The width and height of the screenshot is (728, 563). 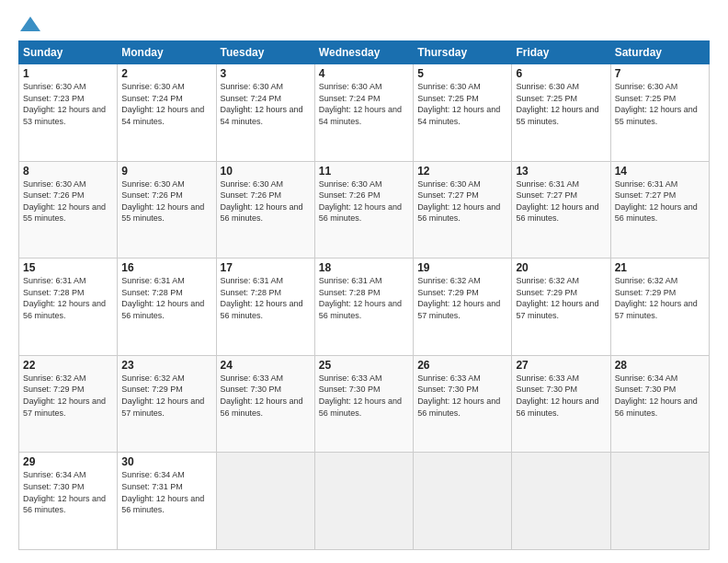 What do you see at coordinates (266, 74) in the screenshot?
I see `day-number: 3` at bounding box center [266, 74].